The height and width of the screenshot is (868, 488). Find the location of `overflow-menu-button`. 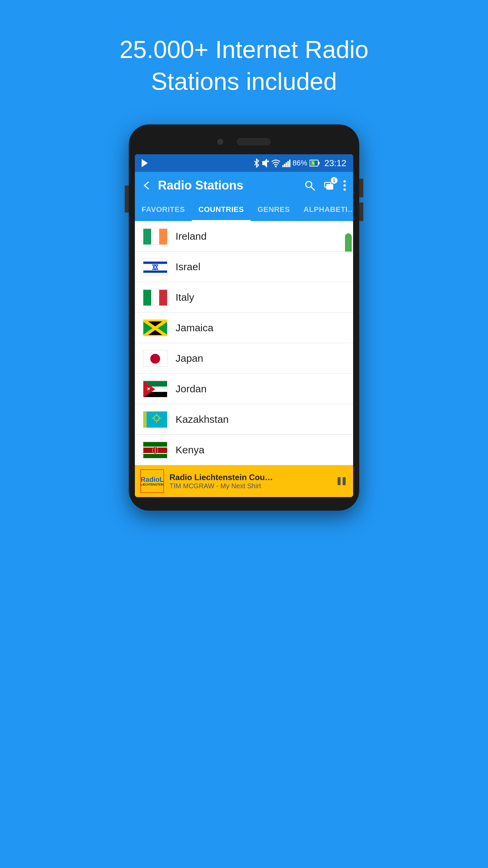

overflow-menu-button is located at coordinates (345, 185).